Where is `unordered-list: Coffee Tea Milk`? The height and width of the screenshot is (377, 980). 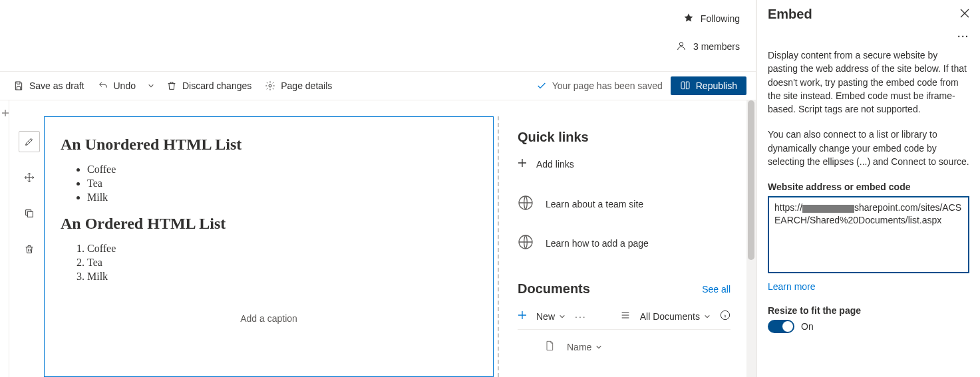
unordered-list: Coffee Tea Milk is located at coordinates (269, 184).